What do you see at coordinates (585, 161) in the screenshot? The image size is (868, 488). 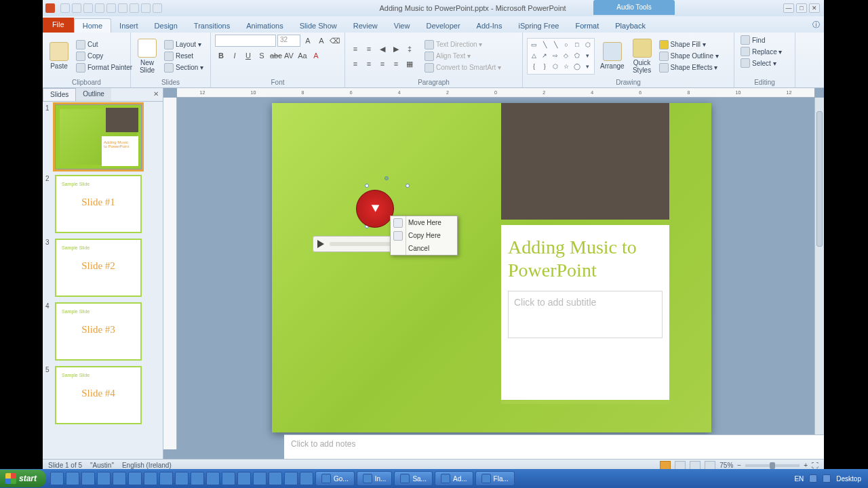 I see `slide-image-placeholder` at bounding box center [585, 161].